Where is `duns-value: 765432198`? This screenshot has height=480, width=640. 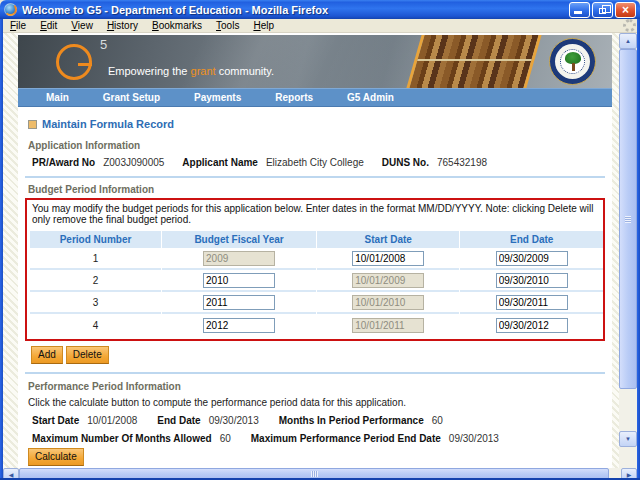 duns-value: 765432198 is located at coordinates (462, 162).